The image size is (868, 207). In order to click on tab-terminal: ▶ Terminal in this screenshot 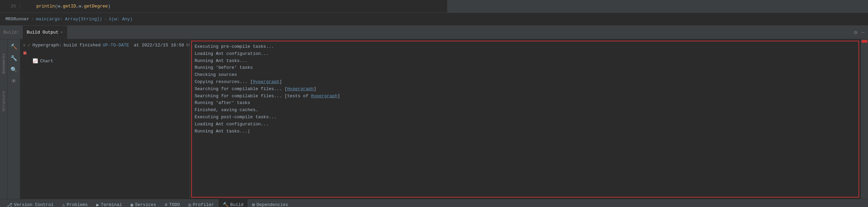, I will do `click(109, 203)`.